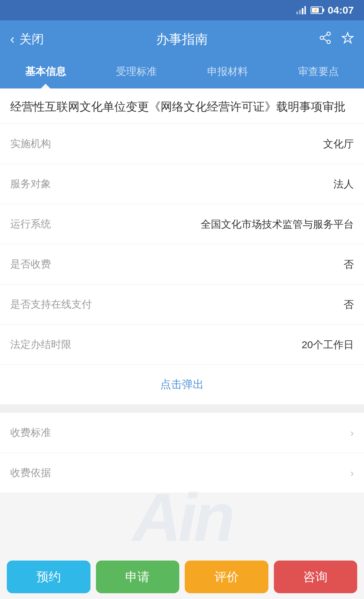 The image size is (364, 599). What do you see at coordinates (341, 10) in the screenshot?
I see `status-time: 04:07` at bounding box center [341, 10].